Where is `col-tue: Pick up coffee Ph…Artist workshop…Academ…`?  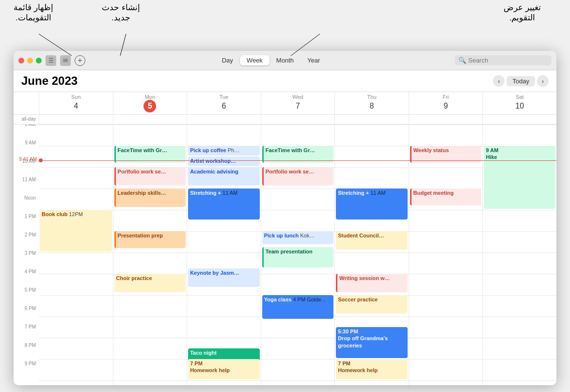
col-tue: Pick up coffee Ph…Artist workshop…Academ… is located at coordinates (224, 255).